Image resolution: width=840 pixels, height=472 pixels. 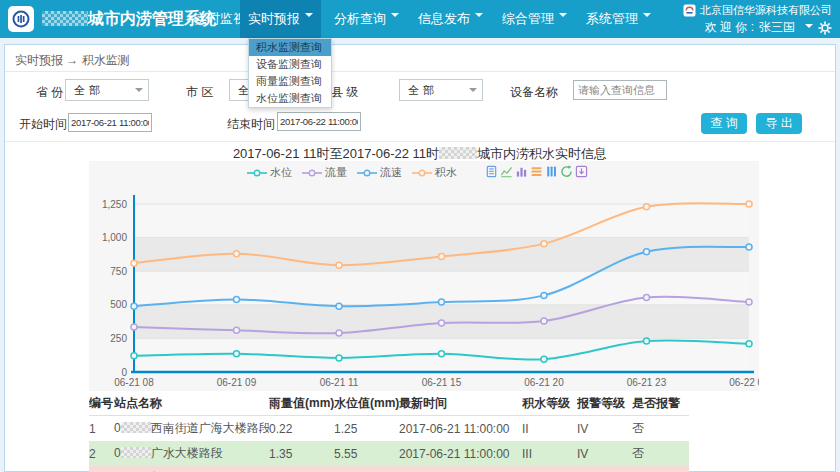 I want to click on legend-item: 积水, so click(x=434, y=172).